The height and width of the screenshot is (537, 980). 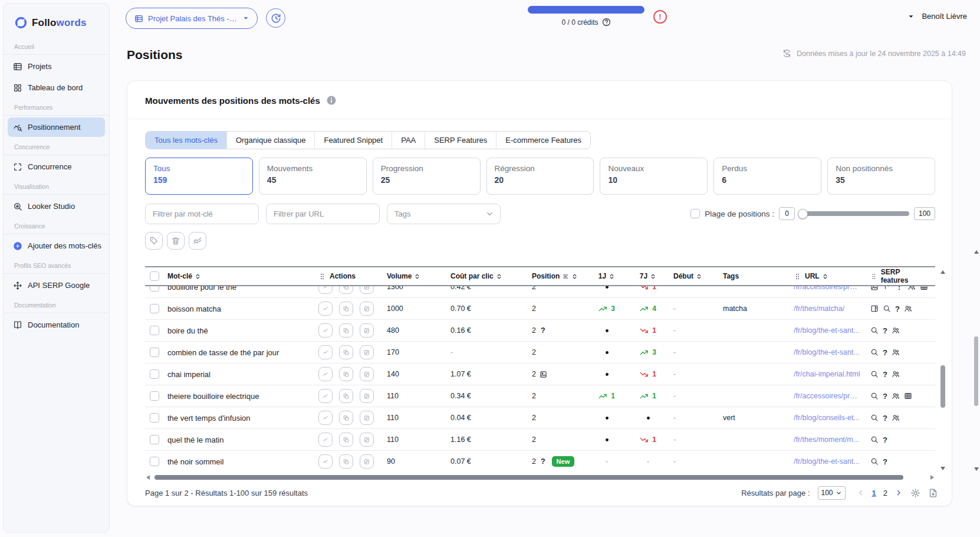 What do you see at coordinates (861, 493) in the screenshot?
I see `previous-page-chevron` at bounding box center [861, 493].